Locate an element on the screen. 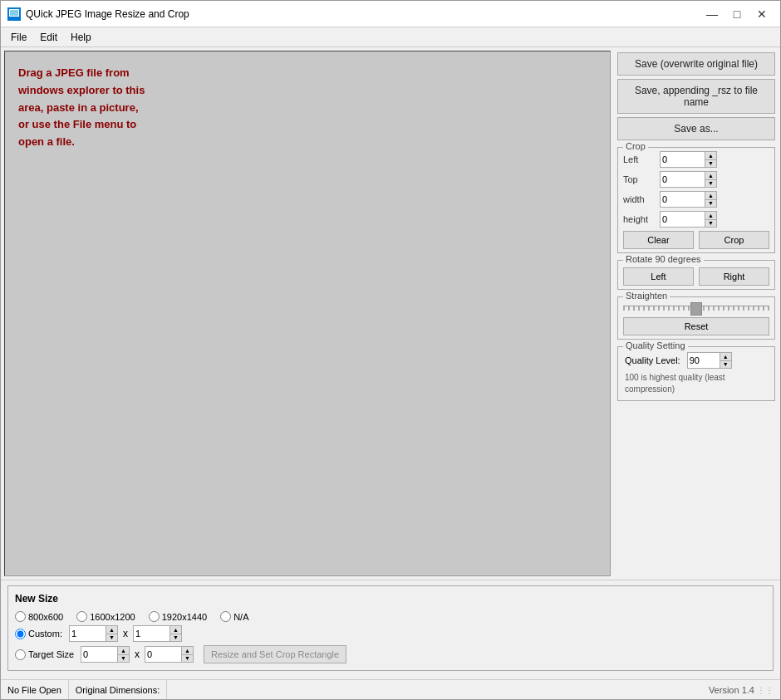  quality-row: Quality Level: ▲ ▼ is located at coordinates (696, 360).